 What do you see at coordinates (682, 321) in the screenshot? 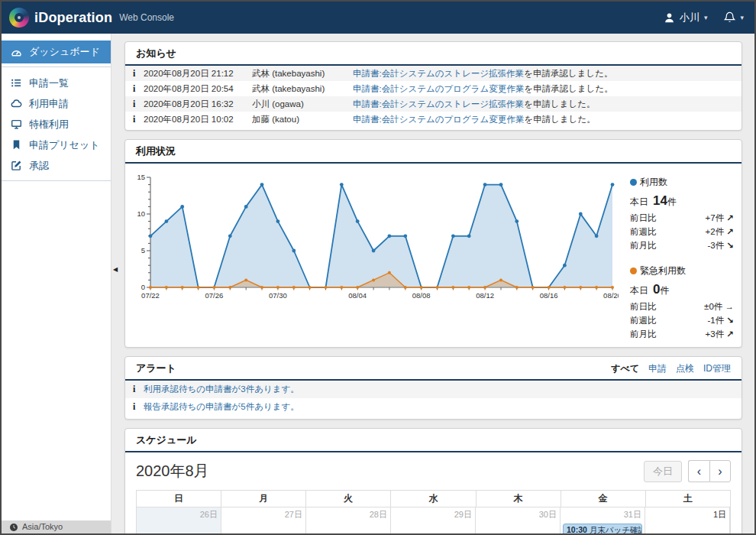
I see `emergency-stat-row: 前週比-1件 ↘` at bounding box center [682, 321].